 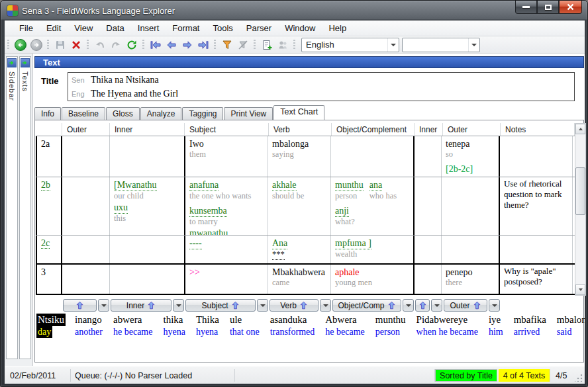 I want to click on ribbon-word: mbafikaarrived, so click(x=530, y=325).